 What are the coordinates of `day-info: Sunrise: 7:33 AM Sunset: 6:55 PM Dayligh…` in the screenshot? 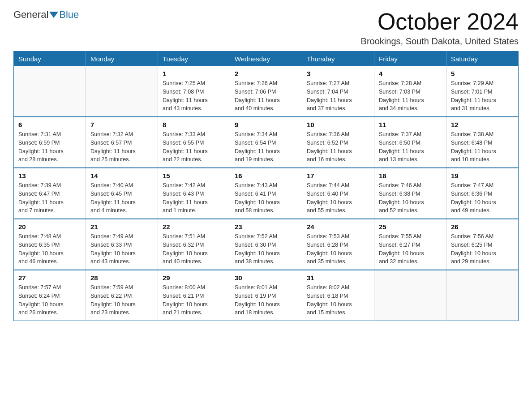 It's located at (194, 147).